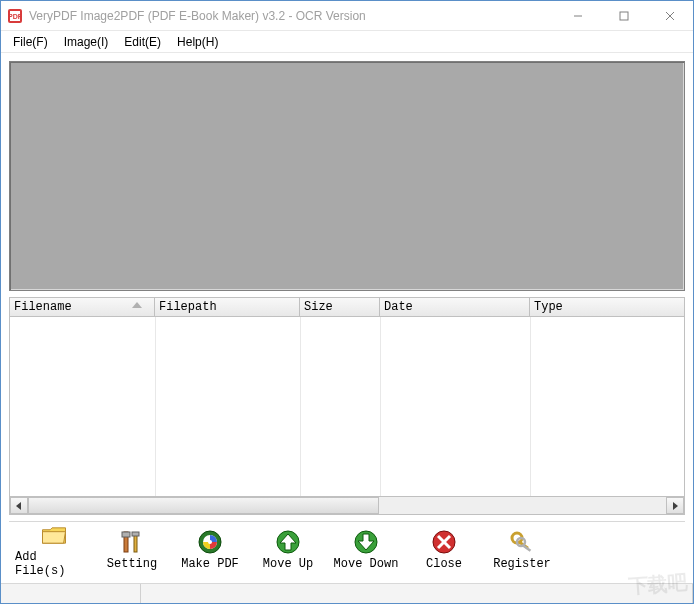  What do you see at coordinates (578, 16) in the screenshot?
I see `minimize-icon` at bounding box center [578, 16].